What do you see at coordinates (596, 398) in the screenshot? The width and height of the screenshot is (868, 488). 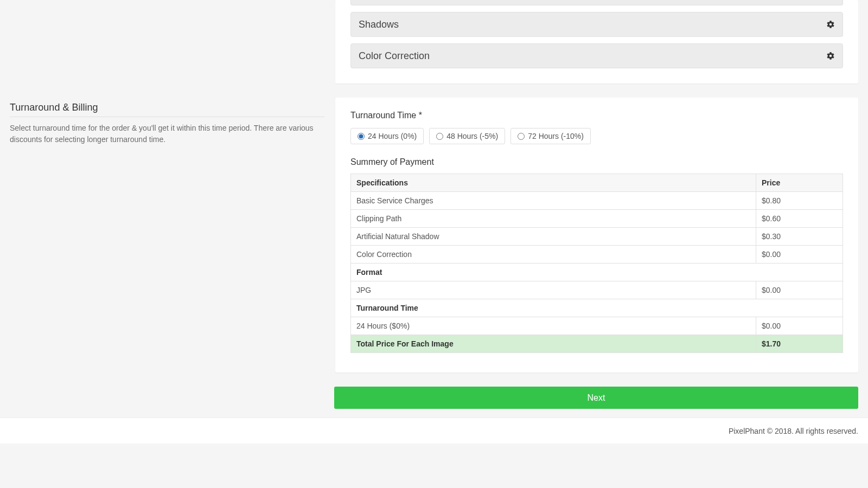 I see `next-button: Next` at bounding box center [596, 398].